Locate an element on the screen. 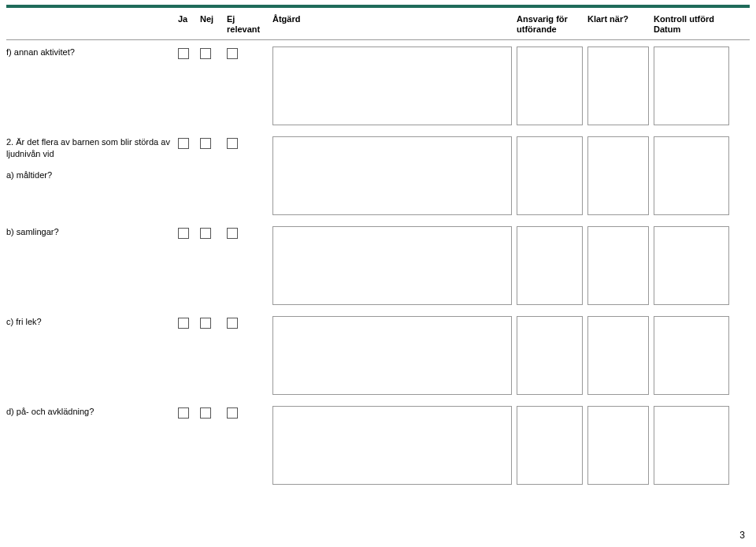  question-cell: c) fri lek? is located at coordinates (92, 358).